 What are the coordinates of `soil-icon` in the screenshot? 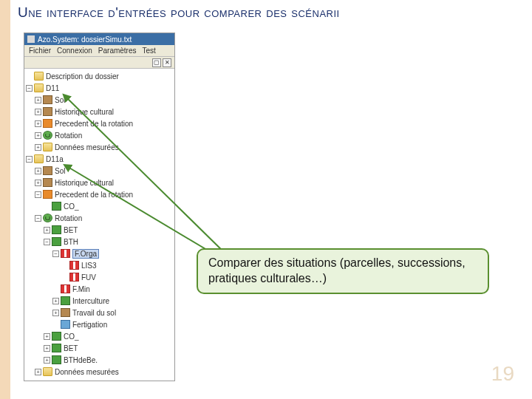 It's located at (47, 100).